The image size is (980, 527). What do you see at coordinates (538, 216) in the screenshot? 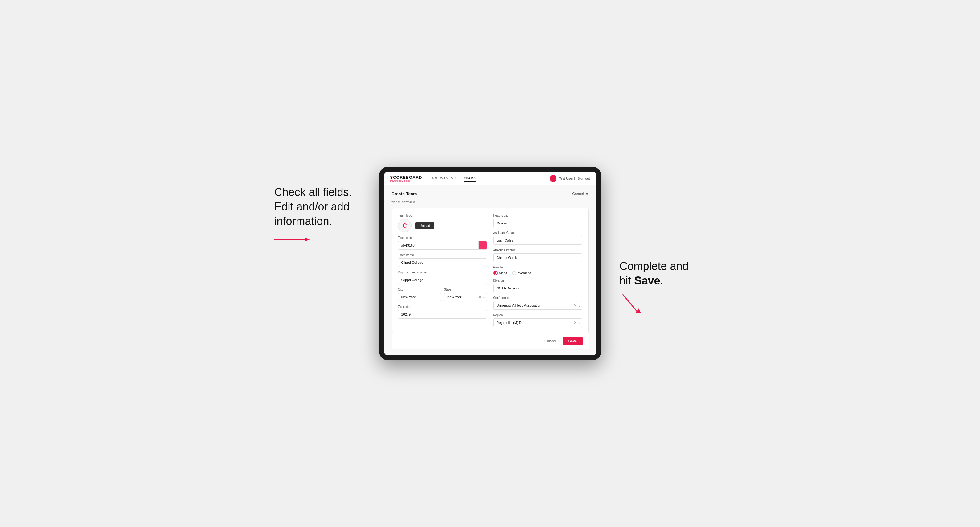
I see `head-coach-label: Head Coach` at bounding box center [538, 216].